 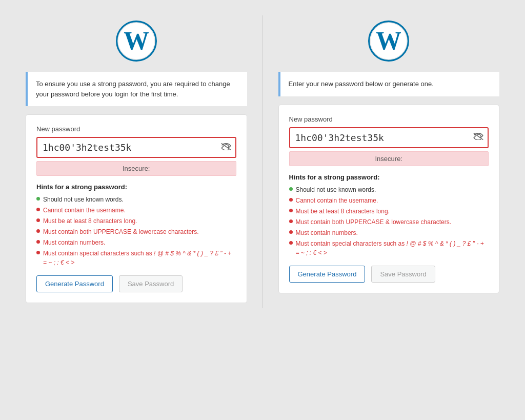 What do you see at coordinates (136, 168) in the screenshot?
I see `left-insecure-badge: Insecure:` at bounding box center [136, 168].